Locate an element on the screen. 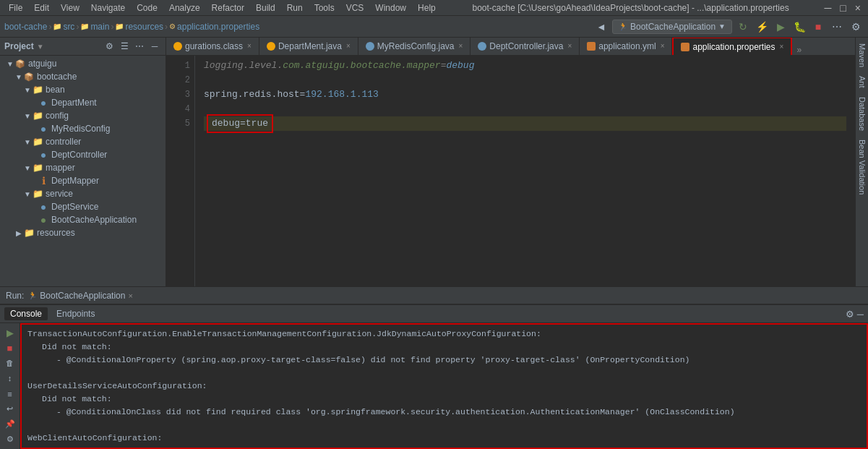  menu-view: View is located at coordinates (70, 8).